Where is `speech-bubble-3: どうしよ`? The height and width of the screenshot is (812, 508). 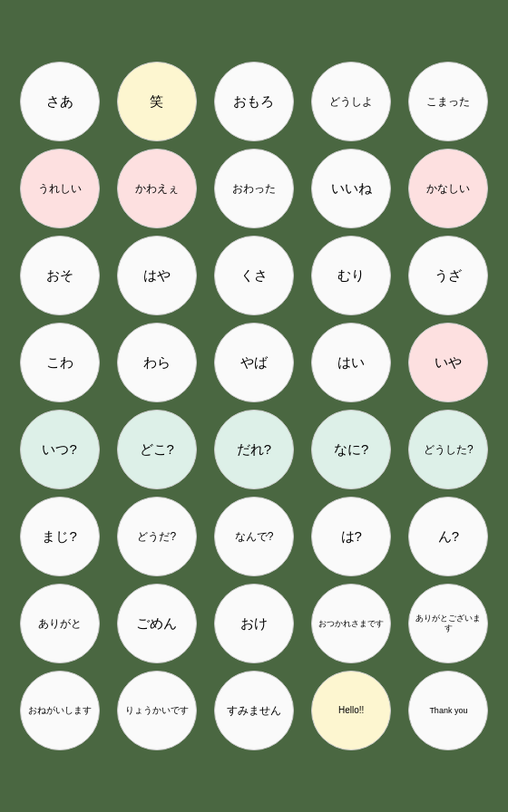
speech-bubble-3: どうしよ is located at coordinates (351, 102).